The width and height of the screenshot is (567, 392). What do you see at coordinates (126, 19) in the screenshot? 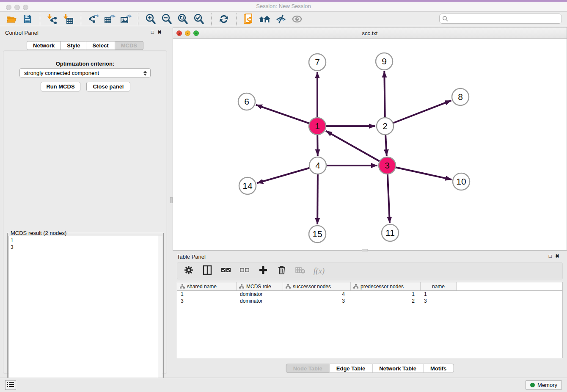
I see `export-image-icon` at bounding box center [126, 19].